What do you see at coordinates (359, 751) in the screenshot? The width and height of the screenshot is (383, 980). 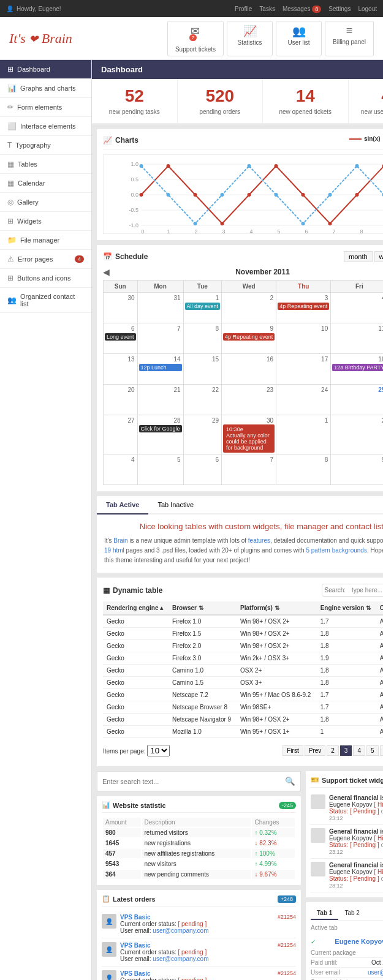 I see `page-4-btn: 4` at bounding box center [359, 751].